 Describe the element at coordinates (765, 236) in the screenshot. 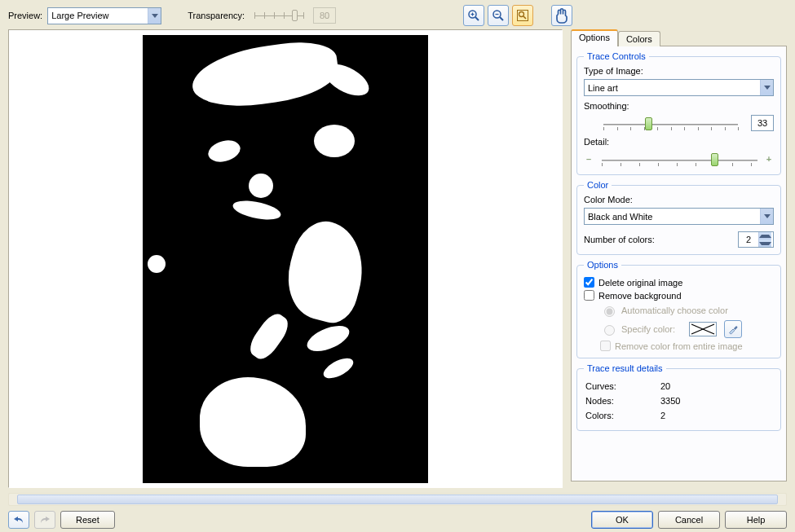

I see `spin-up-icon` at that location.